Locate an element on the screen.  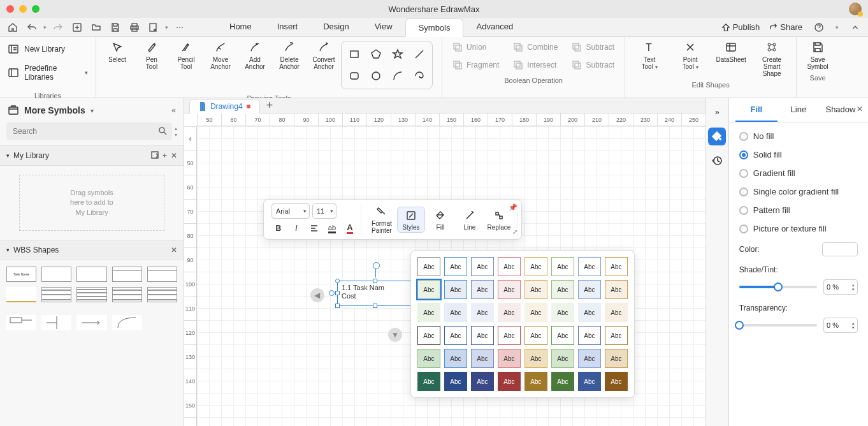
fill-option-single-color-gradient-fill: Single color gradient fill is located at coordinates (799, 191).